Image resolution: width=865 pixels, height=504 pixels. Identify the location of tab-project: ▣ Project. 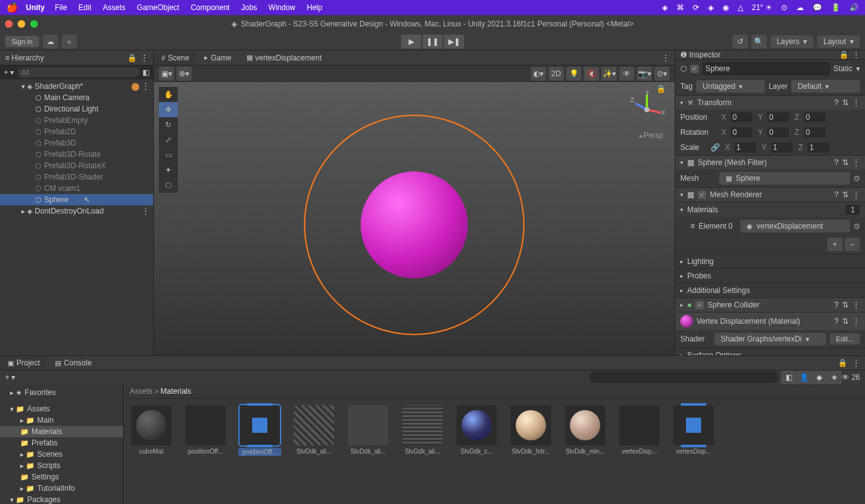
(24, 363).